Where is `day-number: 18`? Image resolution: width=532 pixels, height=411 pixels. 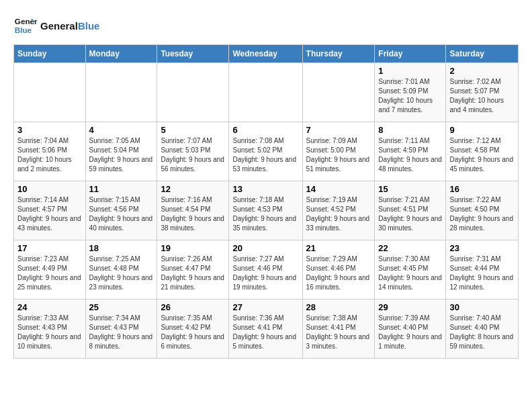
day-number: 18 is located at coordinates (122, 248).